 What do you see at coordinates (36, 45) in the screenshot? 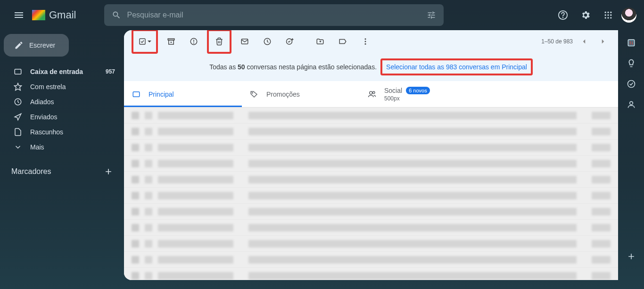
I see `compose-button: Escrever` at bounding box center [36, 45].